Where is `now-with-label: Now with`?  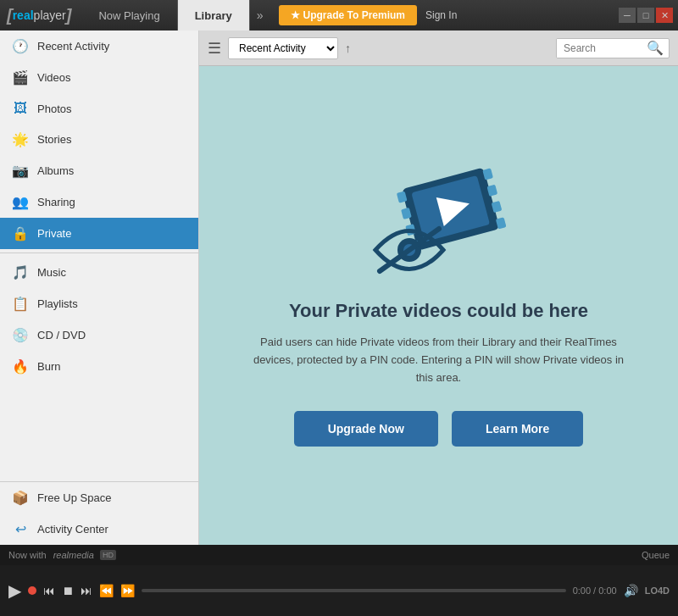
now-with-label: Now with is located at coordinates (27, 555).